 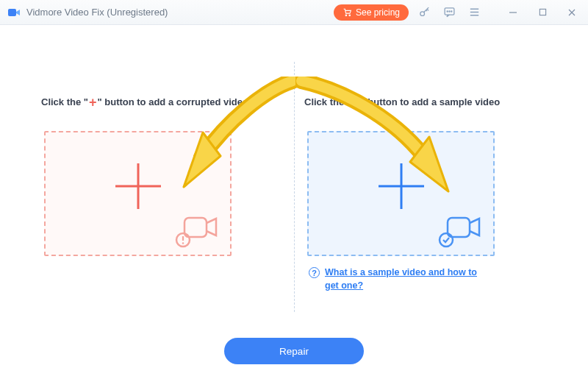 I want to click on menu-icon, so click(x=474, y=13).